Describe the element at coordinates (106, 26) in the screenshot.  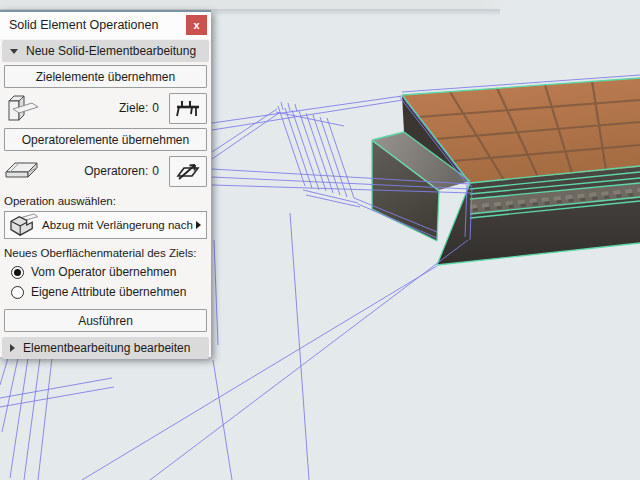
I see `palette-titlebar: Solid Element Operationen x` at that location.